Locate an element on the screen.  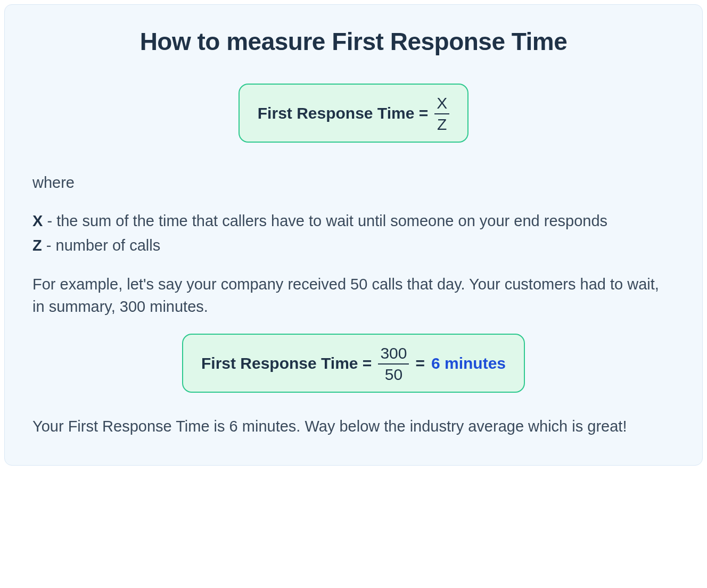
example-formula-box: First Response Time = 300 50 = 6 minutes is located at coordinates (354, 363).